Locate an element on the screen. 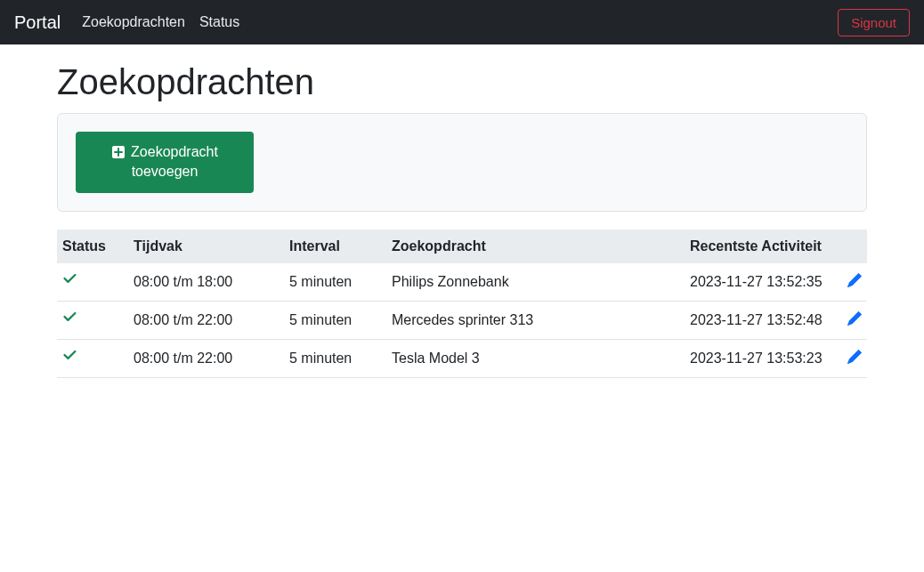 The image size is (924, 572). table-row: 08:00 t/m 22:005 minutenMercedes sprinte… is located at coordinates (462, 320).